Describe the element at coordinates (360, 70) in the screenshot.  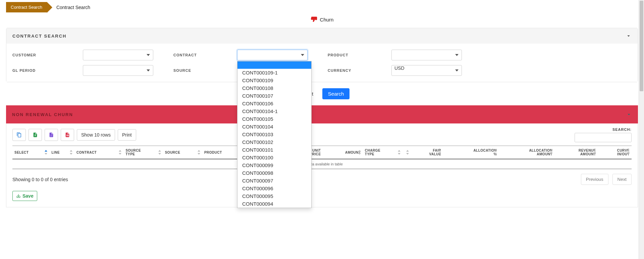
I see `label-currency: CURRENCY` at that location.